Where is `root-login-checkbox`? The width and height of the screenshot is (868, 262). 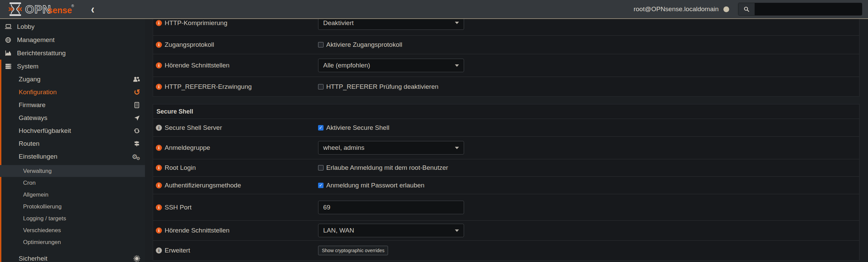 root-login-checkbox is located at coordinates (321, 168).